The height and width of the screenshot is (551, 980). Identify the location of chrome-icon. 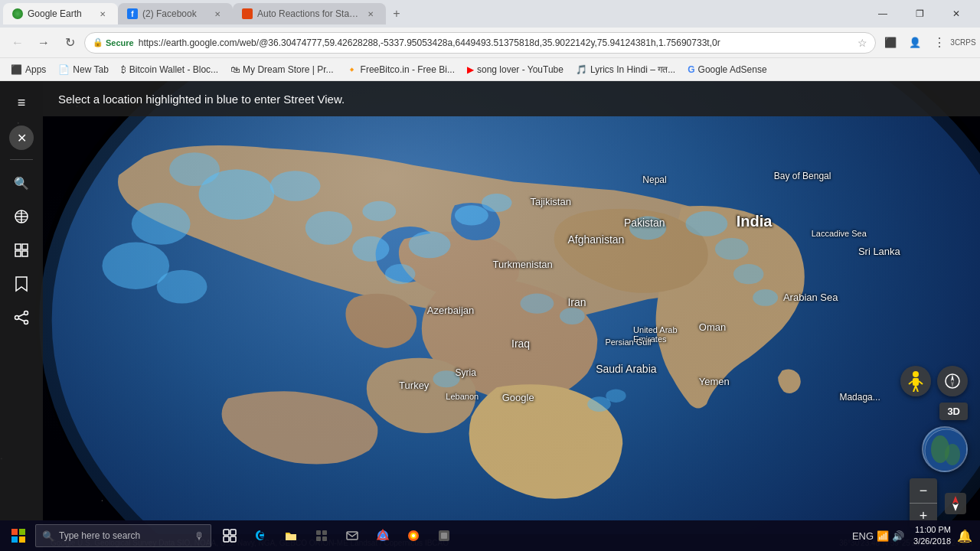
(383, 536).